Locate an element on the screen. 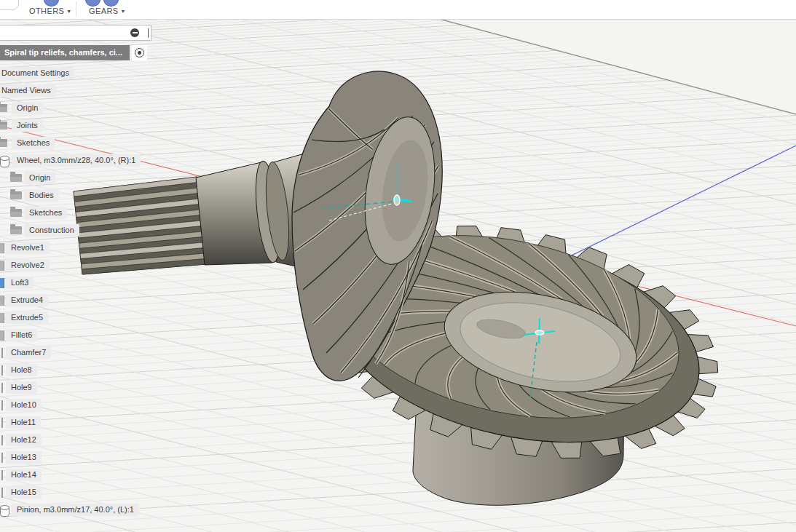  browser-row-hole13: Hole13 is located at coordinates (84, 458).